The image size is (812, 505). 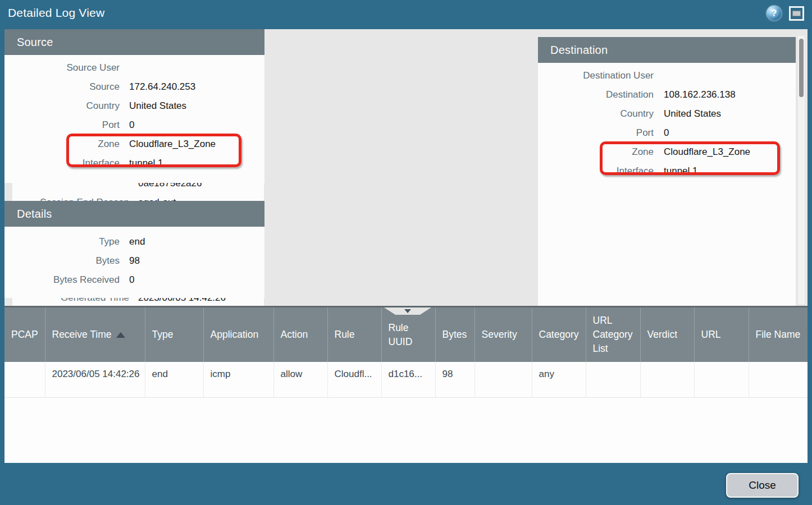 I want to click on destination-plain-rows: Destination User Destination 108.162.236…, so click(x=667, y=104).